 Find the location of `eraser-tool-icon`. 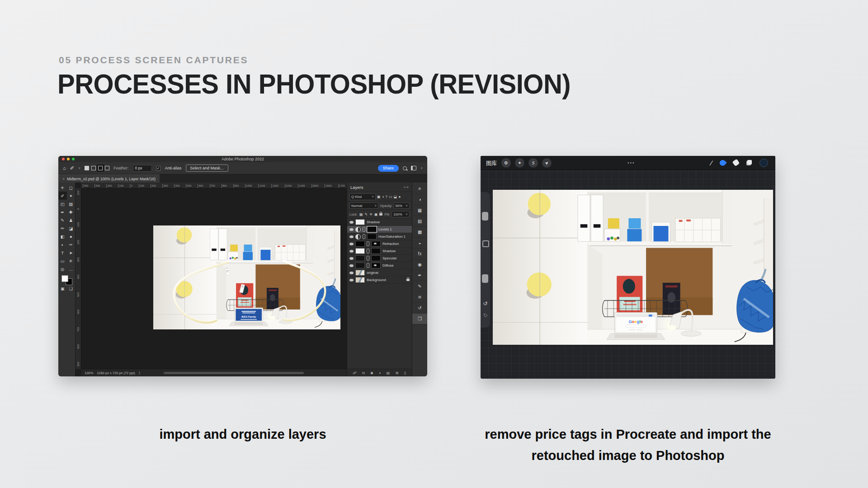

eraser-tool-icon is located at coordinates (736, 163).